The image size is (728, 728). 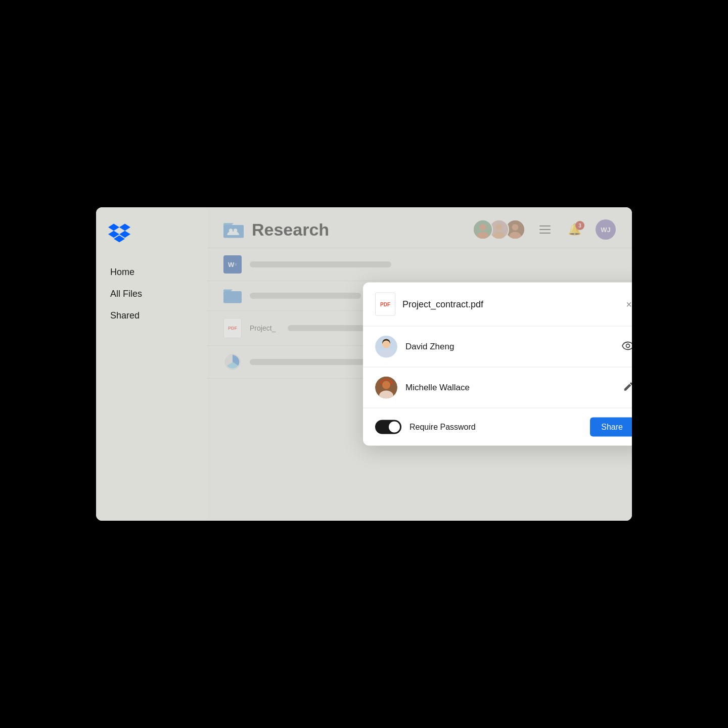 What do you see at coordinates (497, 364) in the screenshot?
I see `share-modal: PDF Project_contract.pdf ×` at bounding box center [497, 364].